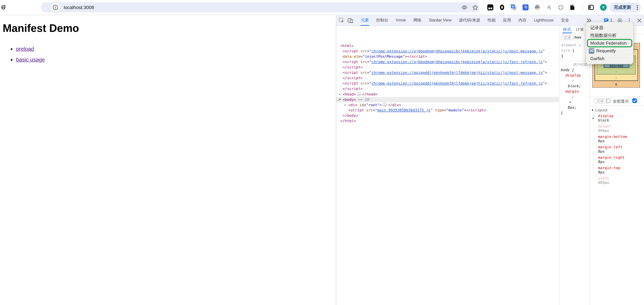  Describe the element at coordinates (502, 8) in the screenshot. I see `oval-extension-icon` at that location.